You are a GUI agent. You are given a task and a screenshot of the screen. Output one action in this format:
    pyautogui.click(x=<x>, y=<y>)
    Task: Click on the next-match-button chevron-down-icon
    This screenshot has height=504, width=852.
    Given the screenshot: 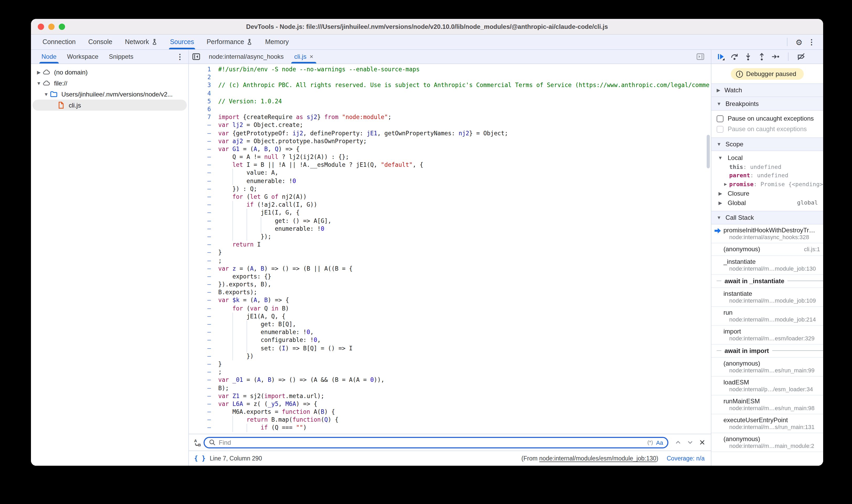 What is the action you would take?
    pyautogui.click(x=690, y=443)
    